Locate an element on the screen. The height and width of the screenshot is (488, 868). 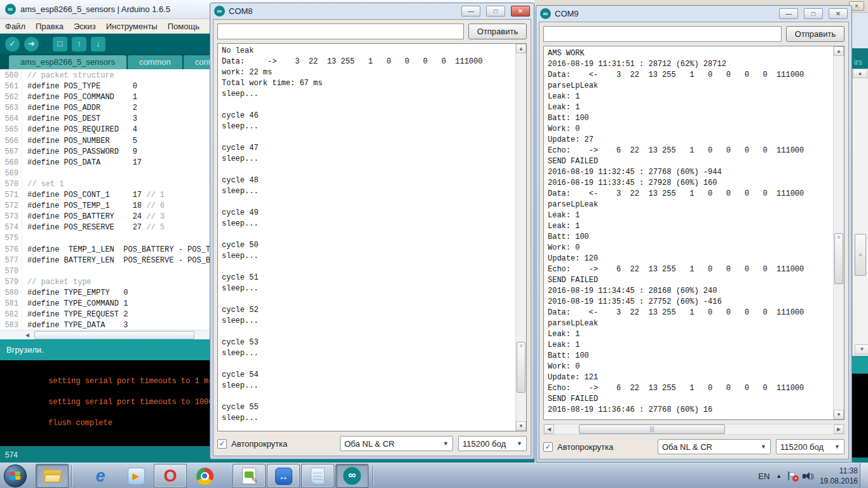
taskbar-explorer-button is located at coordinates (52, 476).